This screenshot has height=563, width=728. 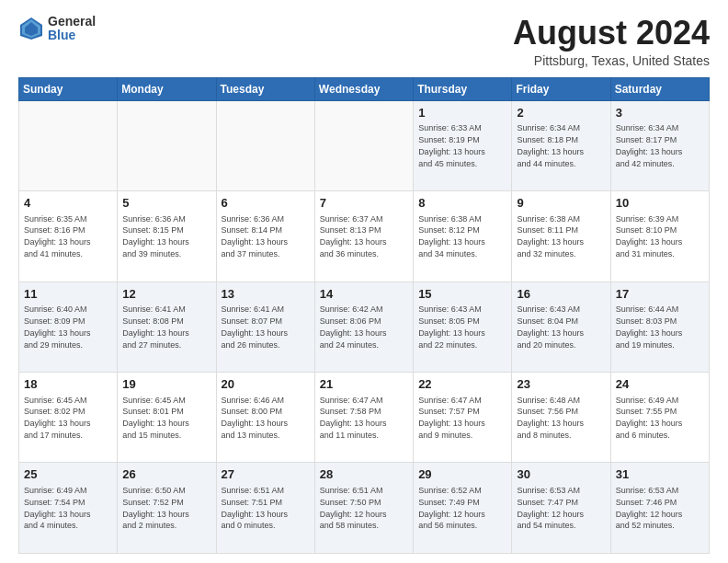 I want to click on calendar-cell: 28Sunrise: 6:51 AM Sunset: 7:50 PM Dayli…, so click(x=364, y=508).